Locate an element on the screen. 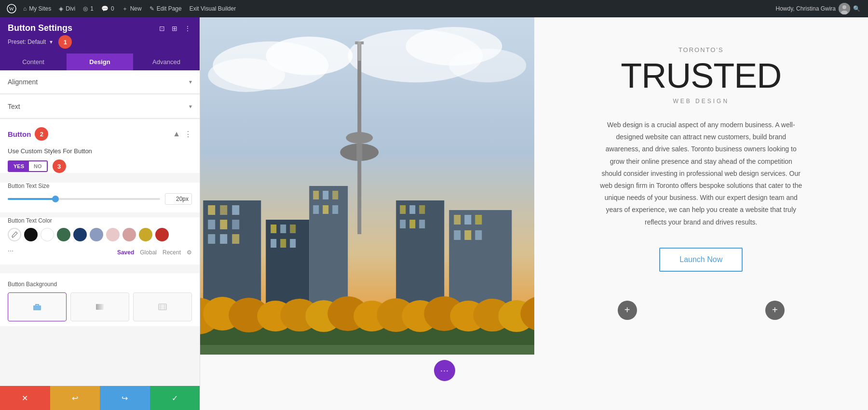 The image size is (868, 410). new-item: ＋ New is located at coordinates (132, 9).